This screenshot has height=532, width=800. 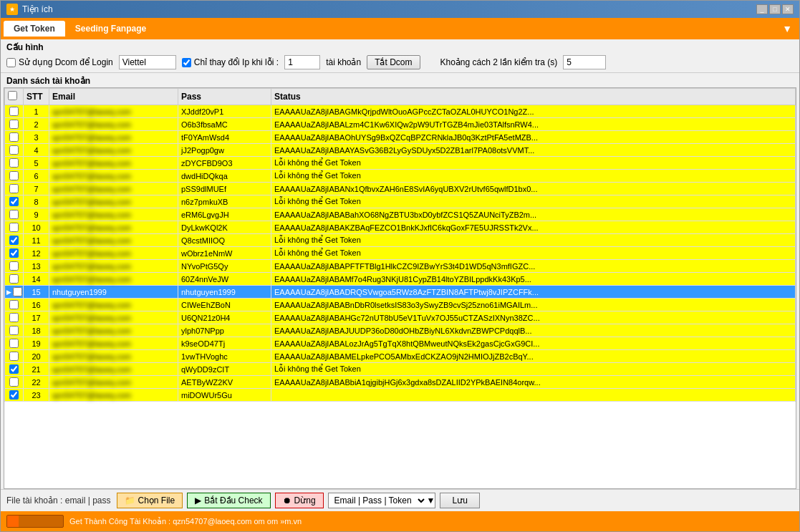 What do you see at coordinates (37, 357) in the screenshot?
I see `row-stt: 20` at bounding box center [37, 357].